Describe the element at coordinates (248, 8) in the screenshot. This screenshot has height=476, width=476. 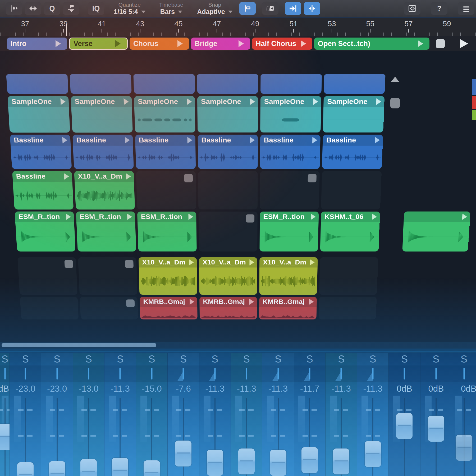
I see `marker-tool-button` at that location.